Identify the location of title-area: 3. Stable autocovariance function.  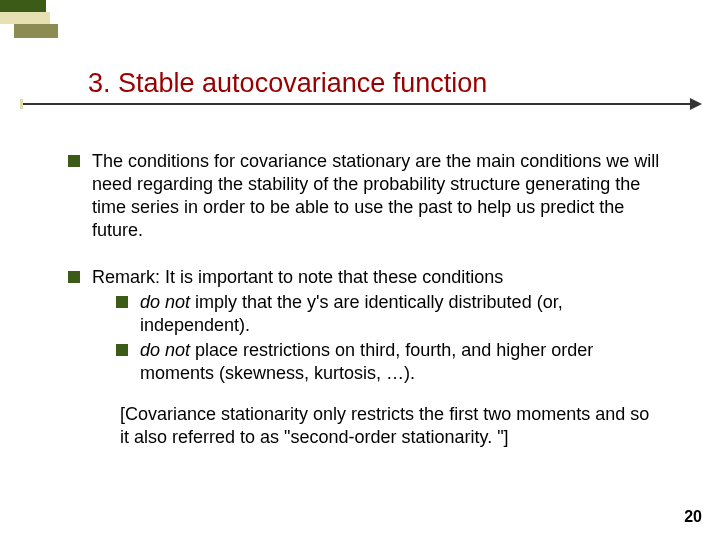
(384, 88).